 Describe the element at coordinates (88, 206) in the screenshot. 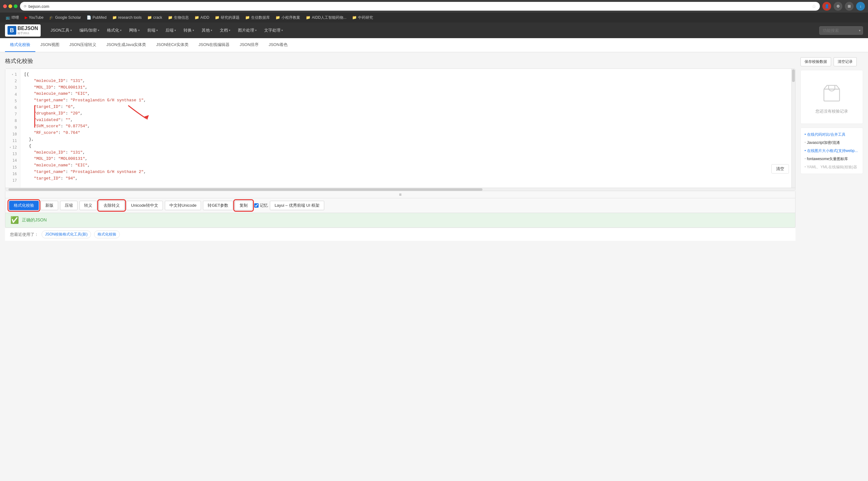

I see `escape-button: 转义` at that location.